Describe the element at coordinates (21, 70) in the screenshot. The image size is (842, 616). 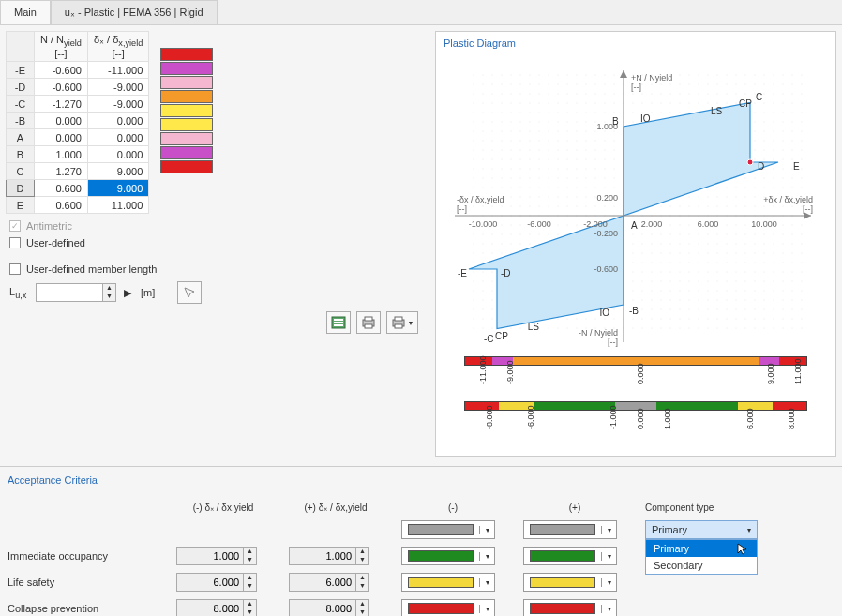
I see `table-row-header: -E` at that location.